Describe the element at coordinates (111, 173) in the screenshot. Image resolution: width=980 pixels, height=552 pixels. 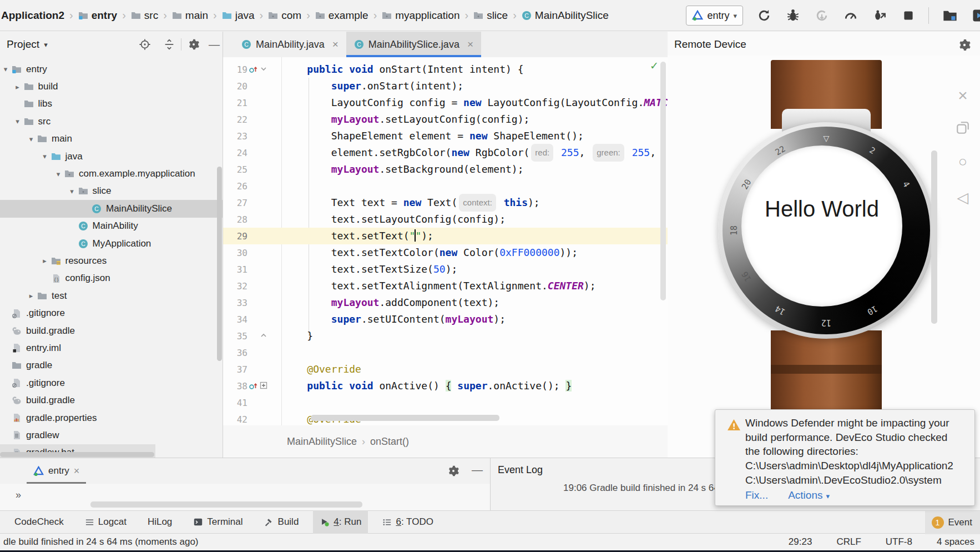
I see `tree-item-com.example.myapplication: ▾com.example.myapplication` at that location.